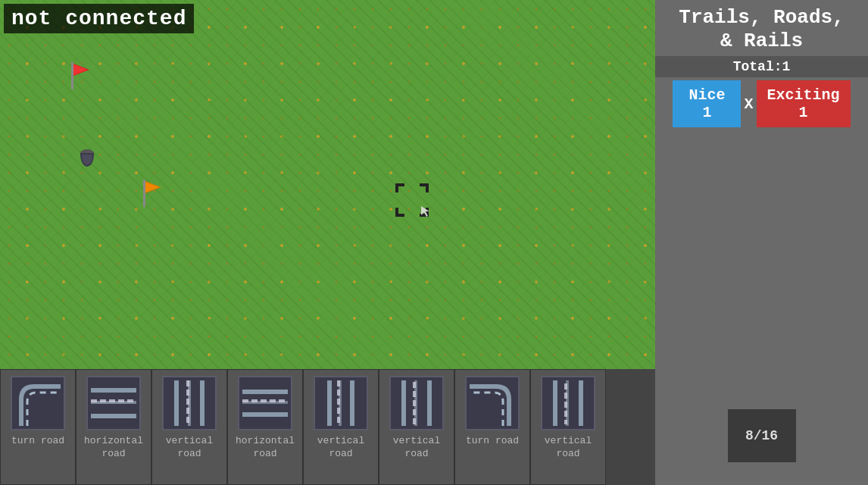 The width and height of the screenshot is (868, 485). What do you see at coordinates (341, 448) in the screenshot?
I see `tool-label-vertical-road-2: vertical road` at bounding box center [341, 448].